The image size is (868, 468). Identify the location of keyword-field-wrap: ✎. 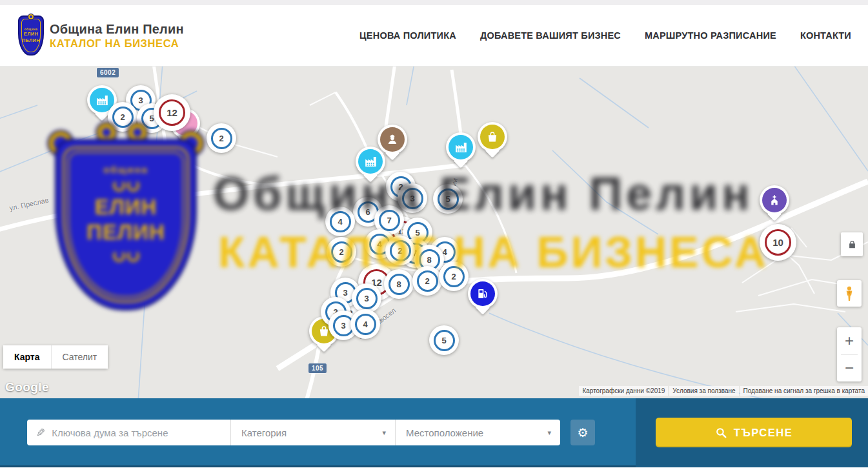
(129, 432).